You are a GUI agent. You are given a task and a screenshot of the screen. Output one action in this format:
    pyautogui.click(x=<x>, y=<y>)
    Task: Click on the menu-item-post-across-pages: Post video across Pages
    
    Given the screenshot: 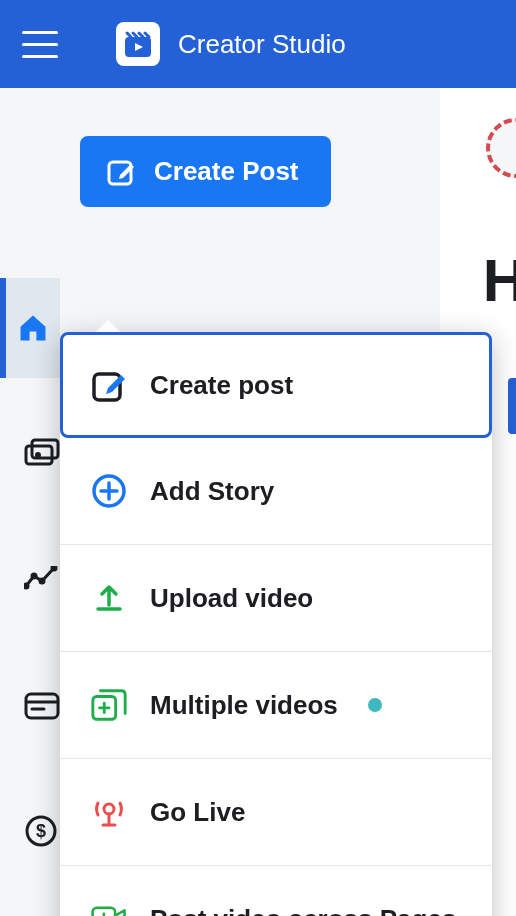 What is the action you would take?
    pyautogui.click(x=276, y=891)
    